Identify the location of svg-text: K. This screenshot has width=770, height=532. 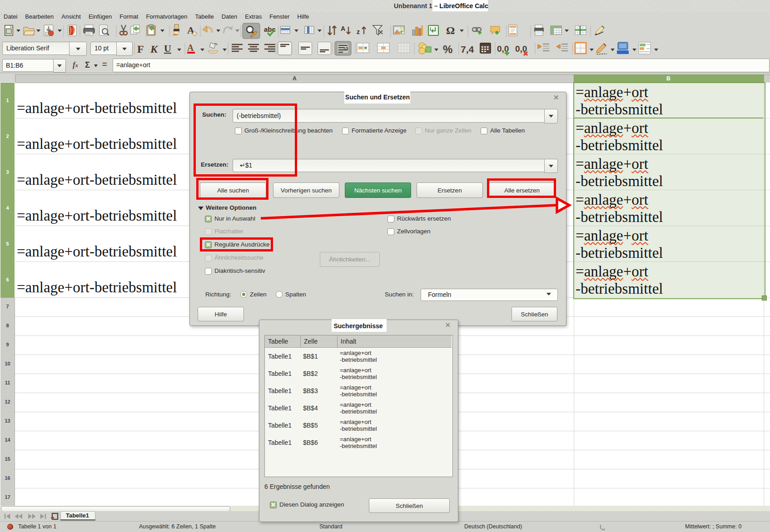
(154, 49).